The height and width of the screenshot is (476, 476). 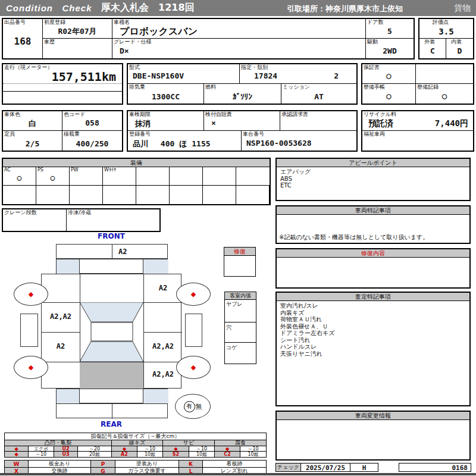 What do you see at coordinates (242, 131) in the screenshot?
I see `registration-table: 車検期限 抹消 検付自賠責 × 承認請求書 登録番号 品川 400 ほ 1155…` at bounding box center [242, 131].